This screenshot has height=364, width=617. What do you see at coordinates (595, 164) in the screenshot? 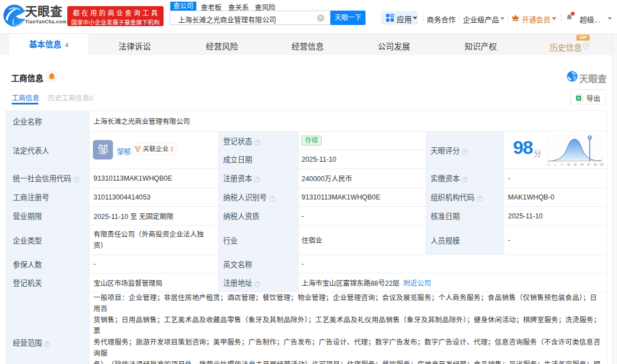
I see `svg-text: 99` at bounding box center [595, 164].